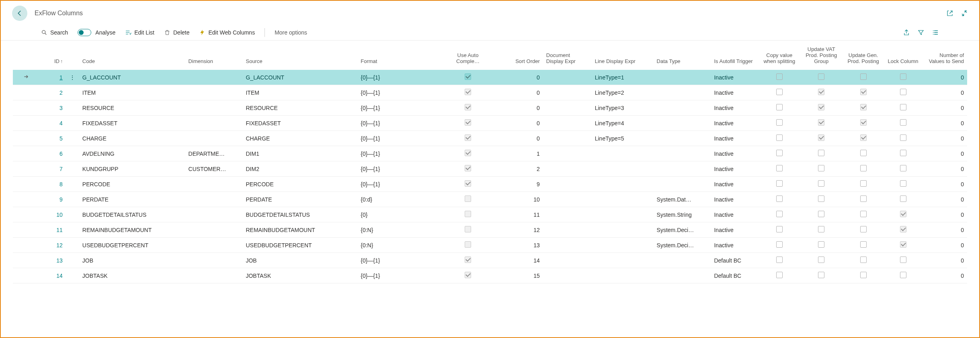 Image resolution: width=980 pixels, height=338 pixels. Describe the element at coordinates (132, 77) in the screenshot. I see `cell-code: G_LACCOUNT` at that location.